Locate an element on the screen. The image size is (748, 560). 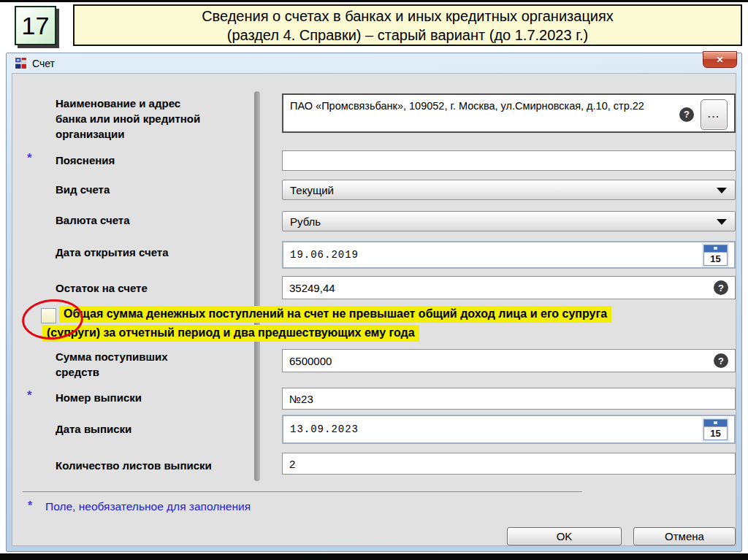
statement-number-field: №23 is located at coordinates (508, 399).